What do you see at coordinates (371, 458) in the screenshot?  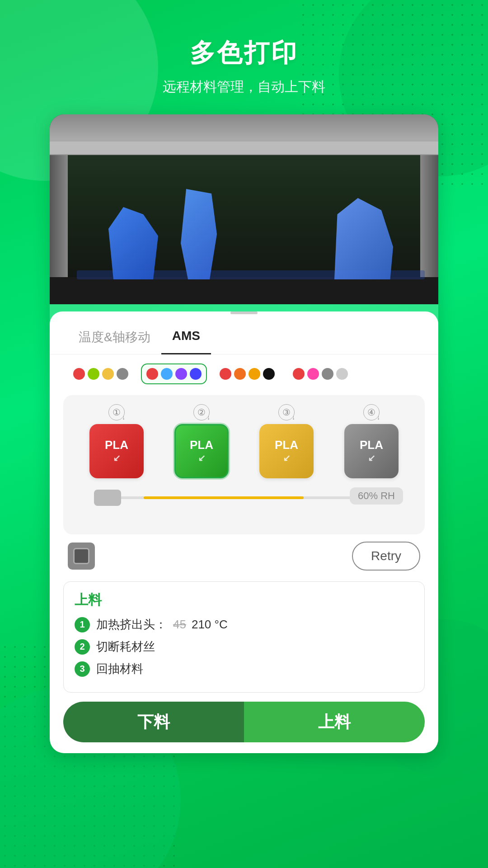 I see `material-icon-4: ↙` at bounding box center [371, 458].